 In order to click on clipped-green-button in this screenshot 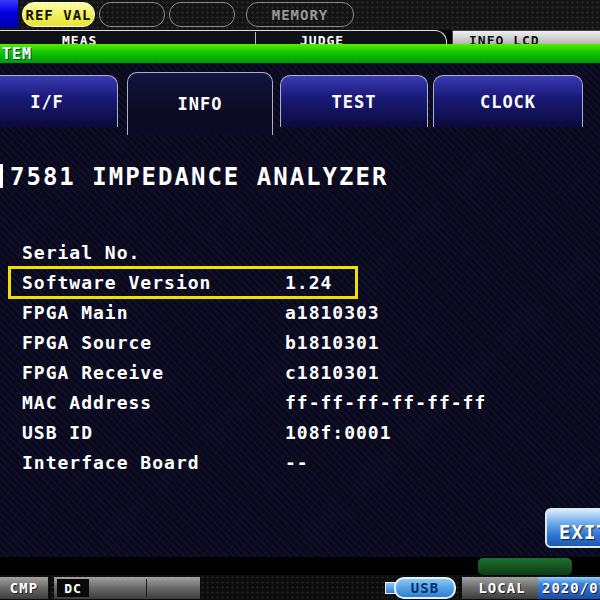, I will do `click(525, 566)`.